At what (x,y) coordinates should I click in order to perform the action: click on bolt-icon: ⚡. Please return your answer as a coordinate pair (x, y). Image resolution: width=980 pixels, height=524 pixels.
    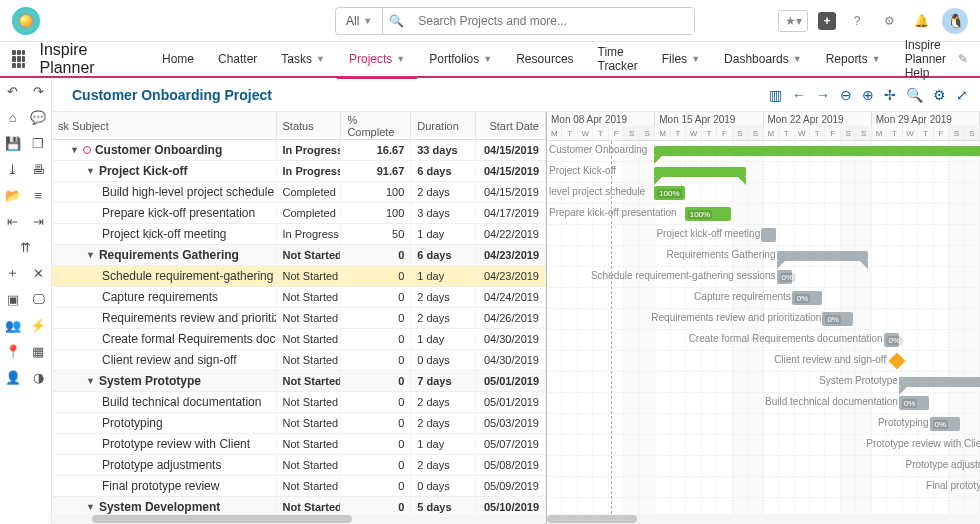
    Looking at the image, I should click on (39, 325).